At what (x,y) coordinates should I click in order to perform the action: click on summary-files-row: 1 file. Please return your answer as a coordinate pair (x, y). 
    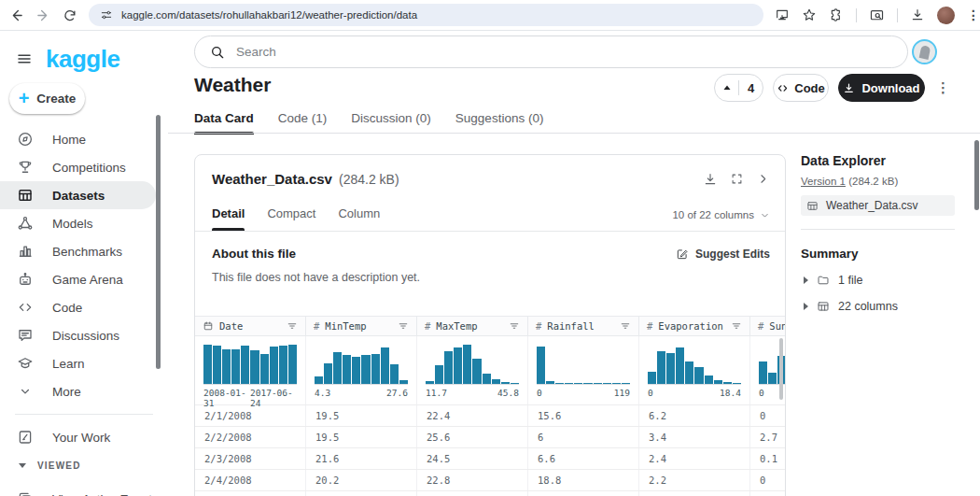
    Looking at the image, I should click on (883, 280).